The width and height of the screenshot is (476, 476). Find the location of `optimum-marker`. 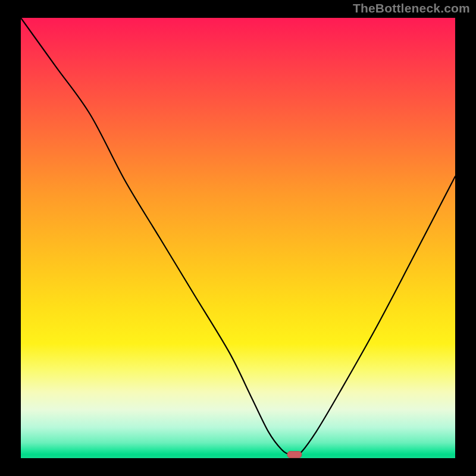

optimum-marker is located at coordinates (295, 455).